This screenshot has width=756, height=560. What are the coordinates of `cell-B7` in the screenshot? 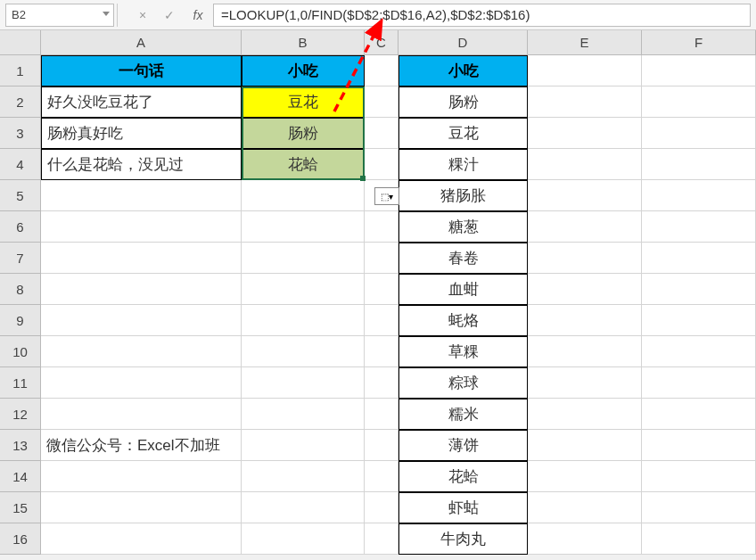 It's located at (303, 259).